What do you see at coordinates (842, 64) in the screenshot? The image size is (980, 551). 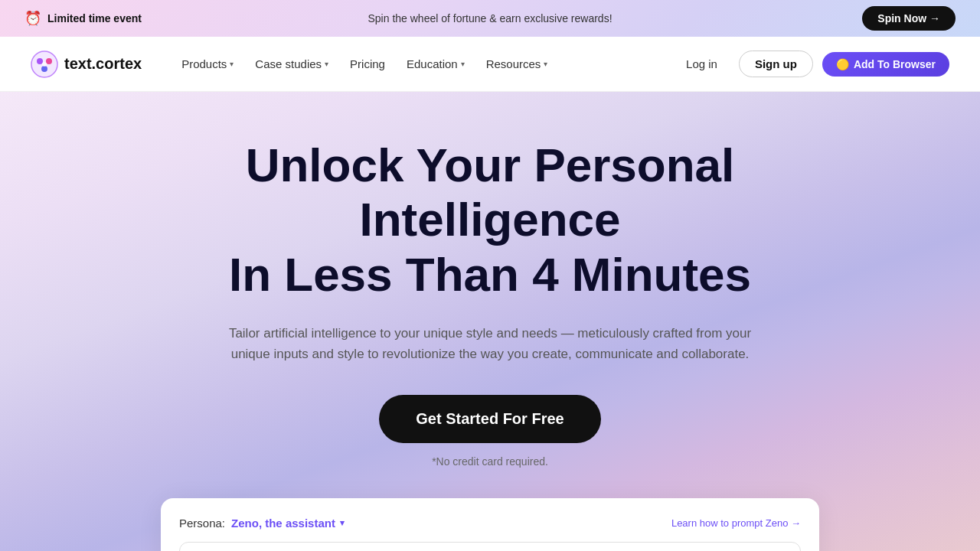 I see `add-browser-icon: 🟡` at bounding box center [842, 64].